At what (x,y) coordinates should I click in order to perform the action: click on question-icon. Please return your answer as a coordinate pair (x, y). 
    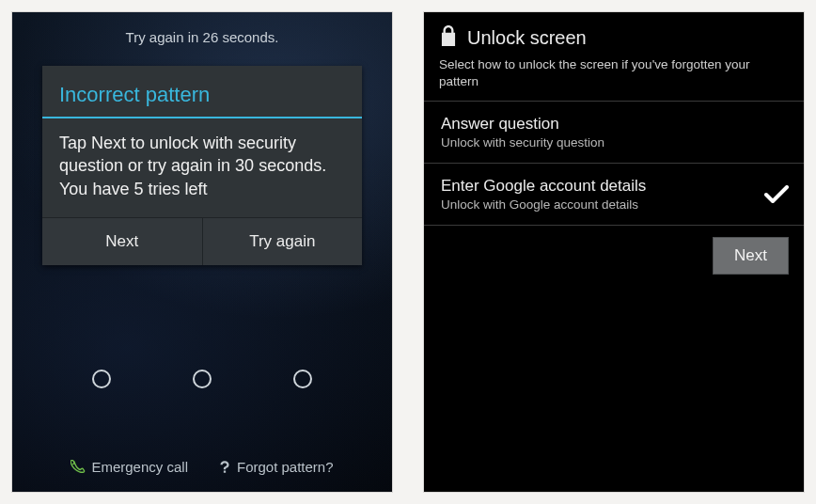
    Looking at the image, I should click on (225, 467).